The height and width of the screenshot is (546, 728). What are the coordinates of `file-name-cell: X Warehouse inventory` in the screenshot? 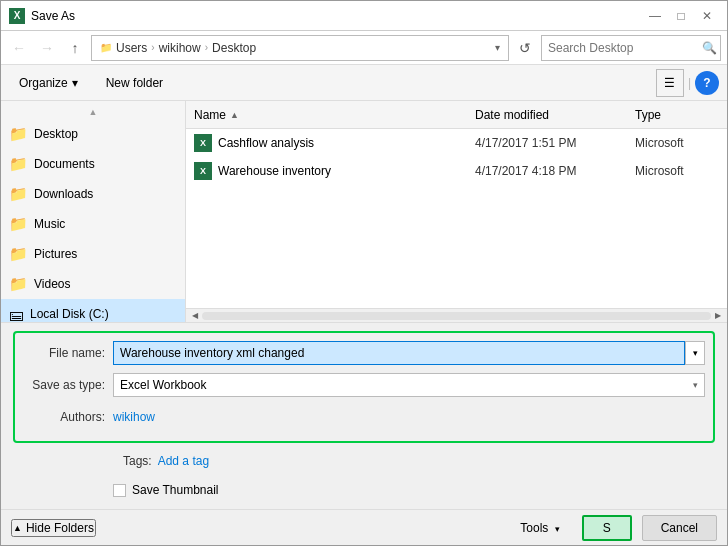 It's located at (326, 171).